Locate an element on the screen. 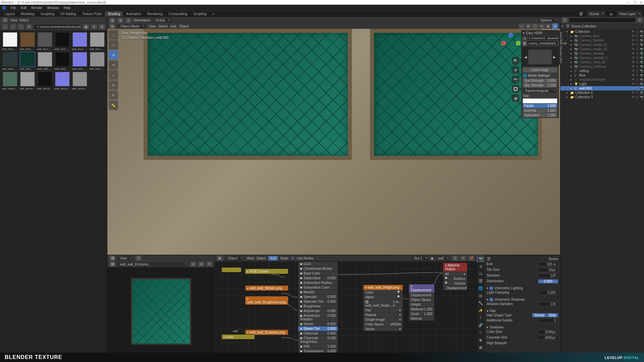  outliner-item: ▸📷Camera_view_01👁▢📷 is located at coordinates (602, 62).